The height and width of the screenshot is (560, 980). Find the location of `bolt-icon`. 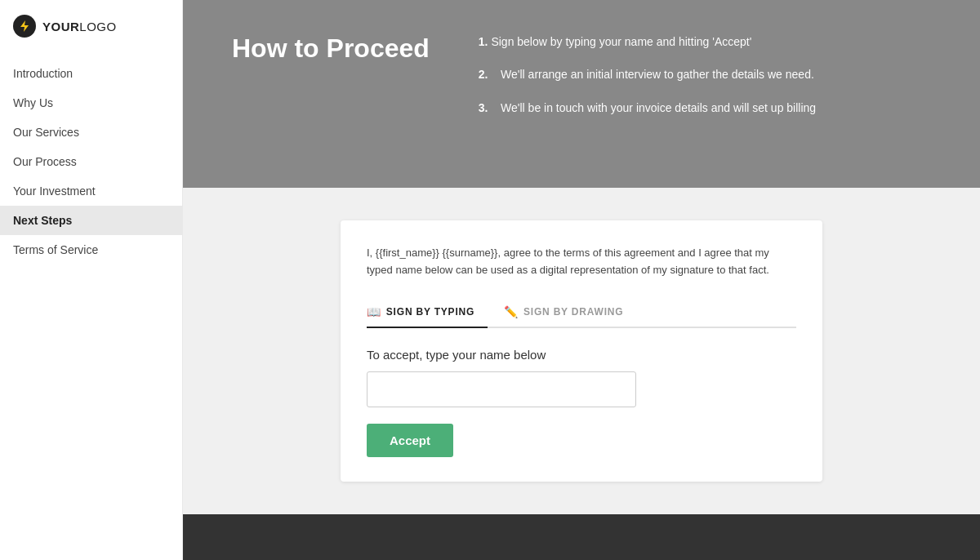

bolt-icon is located at coordinates (24, 26).